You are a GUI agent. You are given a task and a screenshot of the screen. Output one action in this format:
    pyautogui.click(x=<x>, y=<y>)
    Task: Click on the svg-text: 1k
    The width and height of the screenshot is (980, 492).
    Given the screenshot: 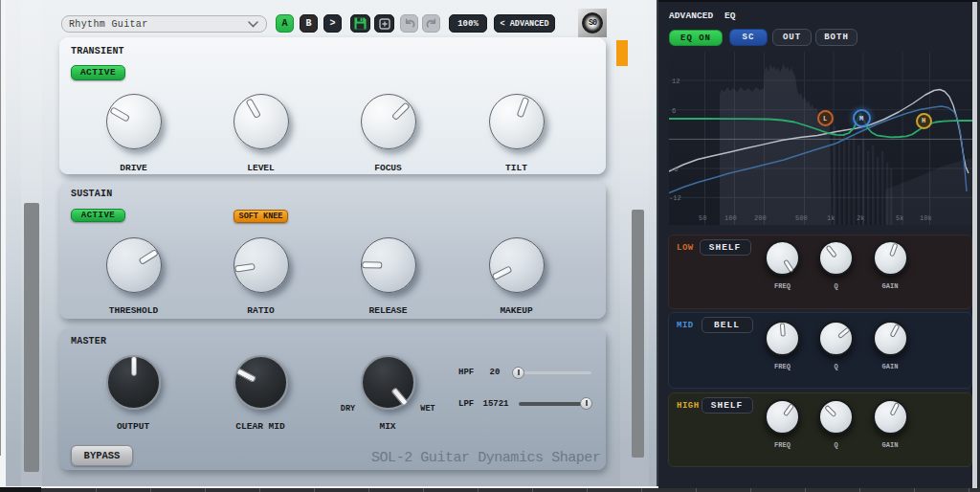 What is the action you would take?
    pyautogui.click(x=831, y=218)
    